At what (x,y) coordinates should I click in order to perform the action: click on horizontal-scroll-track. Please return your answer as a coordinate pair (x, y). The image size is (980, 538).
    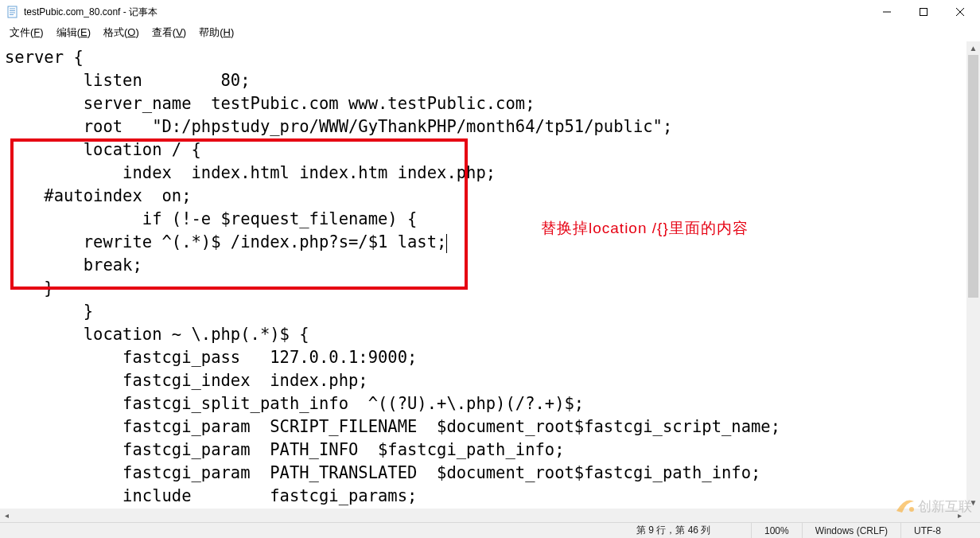
    Looking at the image, I should click on (484, 516).